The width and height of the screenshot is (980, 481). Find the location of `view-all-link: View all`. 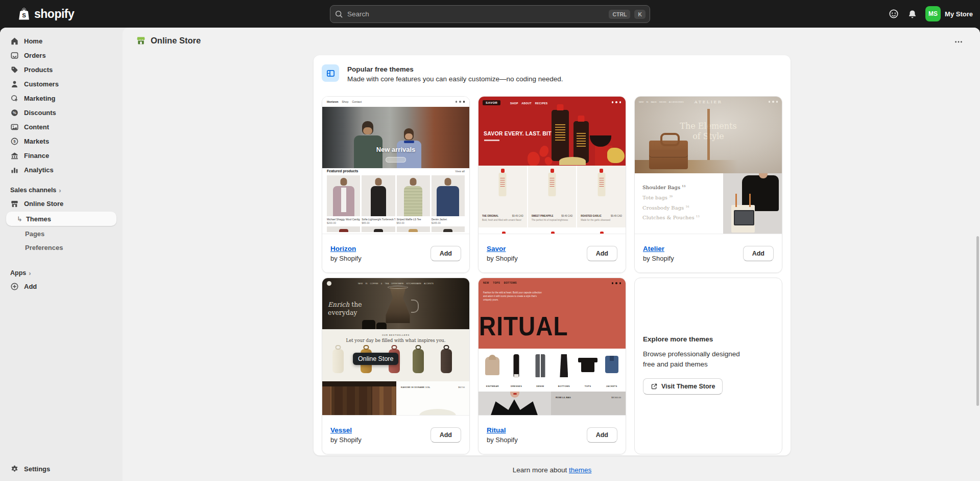

view-all-link: View all is located at coordinates (460, 171).